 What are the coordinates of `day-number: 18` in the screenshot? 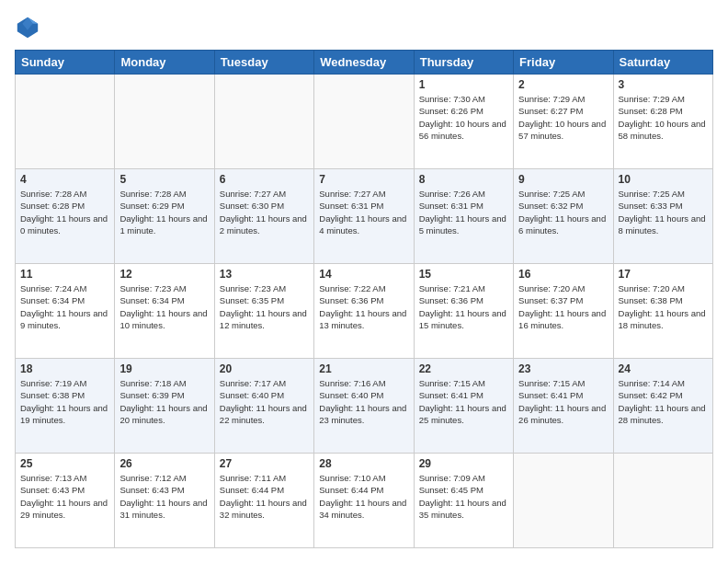 It's located at (64, 369).